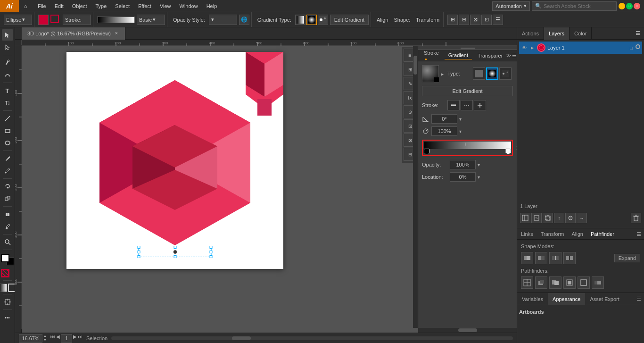  Describe the element at coordinates (553, 234) in the screenshot. I see `transform-tab: Transform` at that location.